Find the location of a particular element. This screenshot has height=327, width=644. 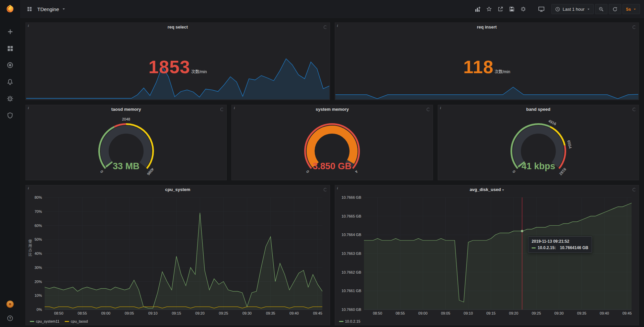

legend-label: 10.0.2.15 is located at coordinates (353, 321).